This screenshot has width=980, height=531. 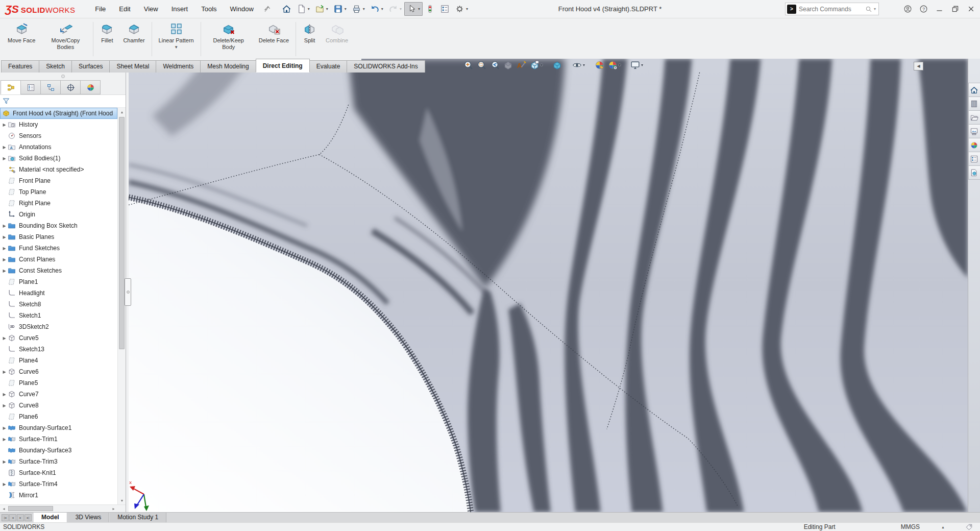 I want to click on dimxpertmanager-tab, so click(x=70, y=87).